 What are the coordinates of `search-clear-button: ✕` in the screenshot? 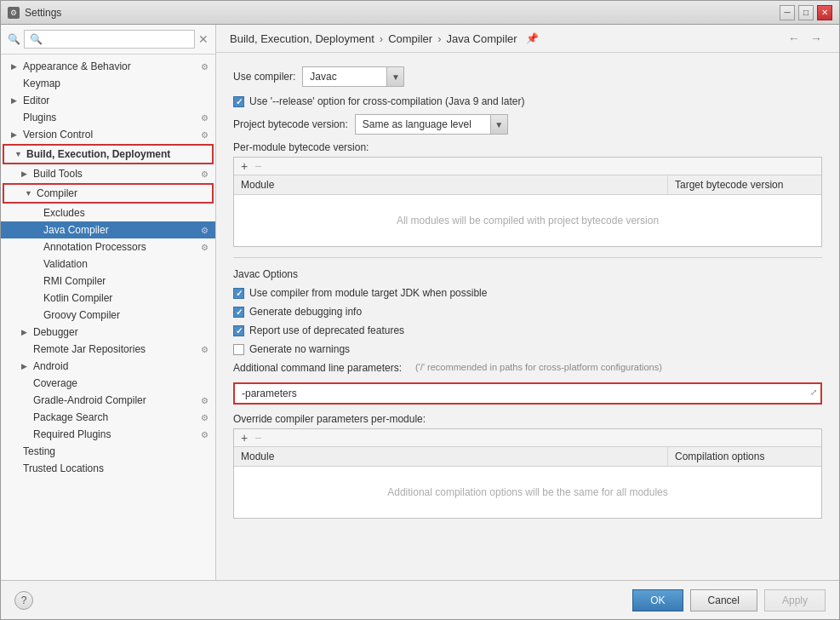 It's located at (203, 39).